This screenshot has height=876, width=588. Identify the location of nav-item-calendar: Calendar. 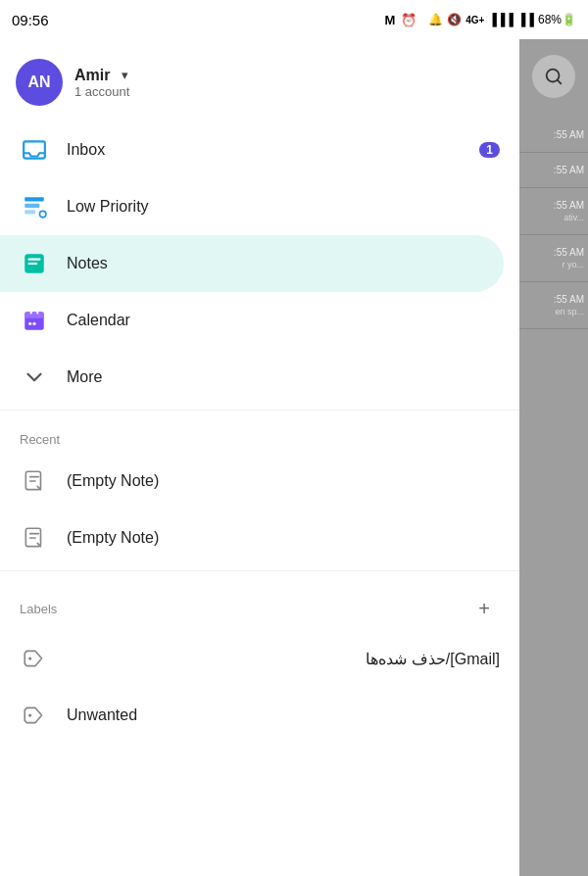
(260, 320).